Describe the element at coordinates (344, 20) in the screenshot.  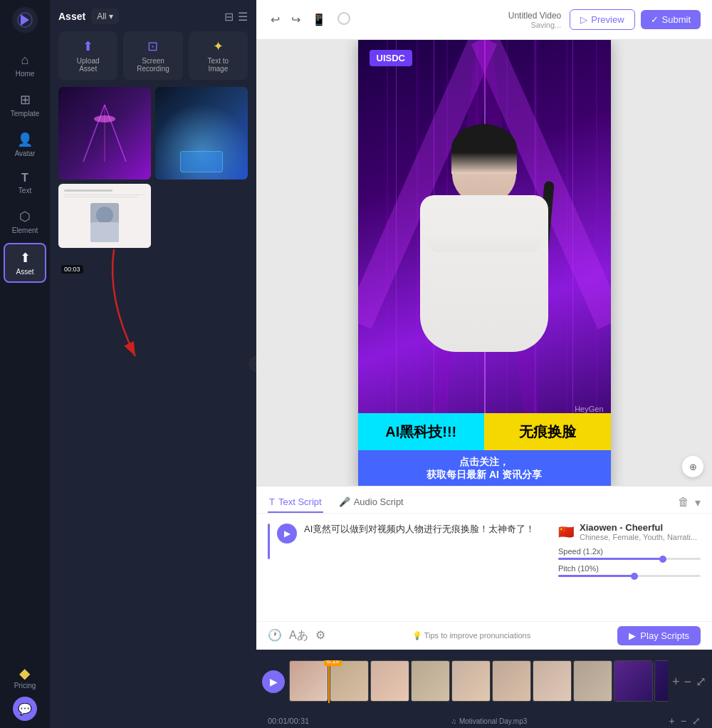
I see `mode-button` at that location.